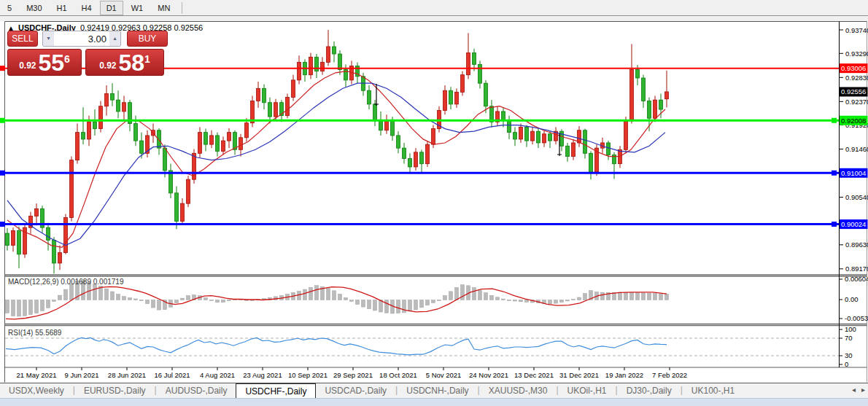 This screenshot has width=868, height=406. I want to click on line-price-badge-label: 0.91004, so click(853, 173).